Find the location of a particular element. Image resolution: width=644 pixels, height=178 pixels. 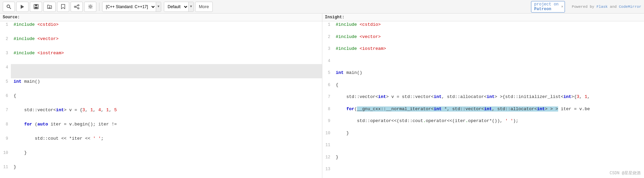

patreon-text: project on is located at coordinates (546, 4).